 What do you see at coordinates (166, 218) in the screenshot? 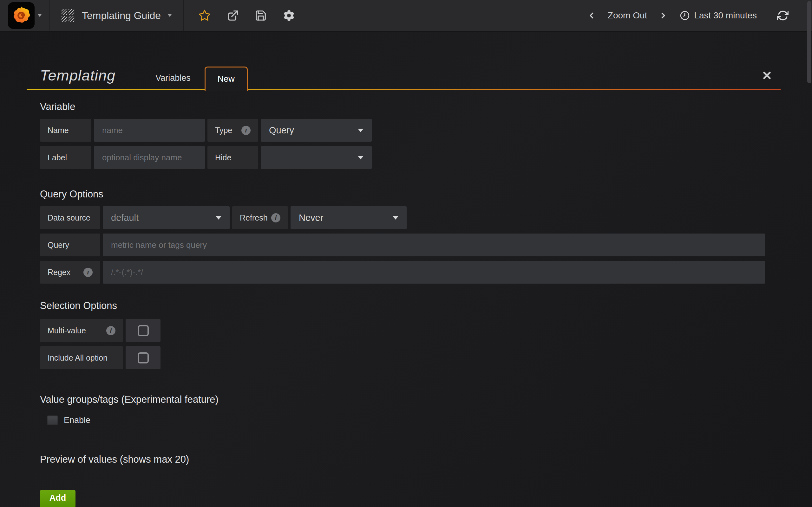
I see `datasource-select: default` at bounding box center [166, 218].